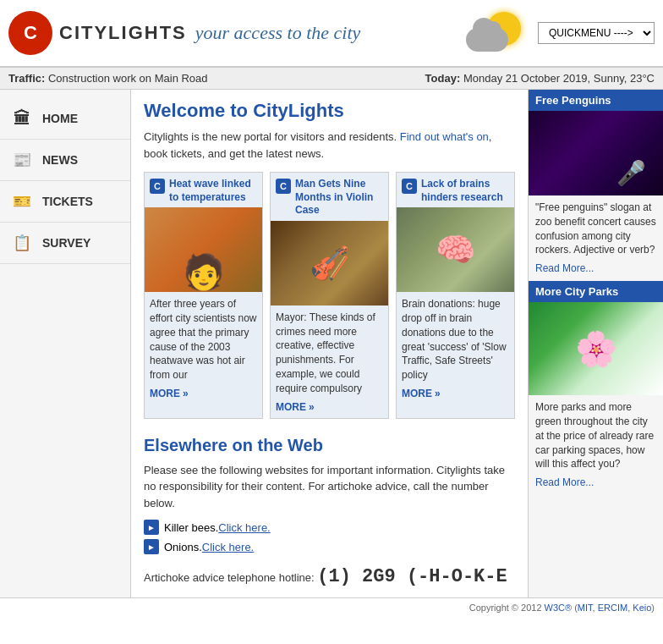 This screenshot has width=663, height=644. I want to click on quickmenu-select: QUICKMENU ----> Home News Tickets Survey, so click(596, 33).